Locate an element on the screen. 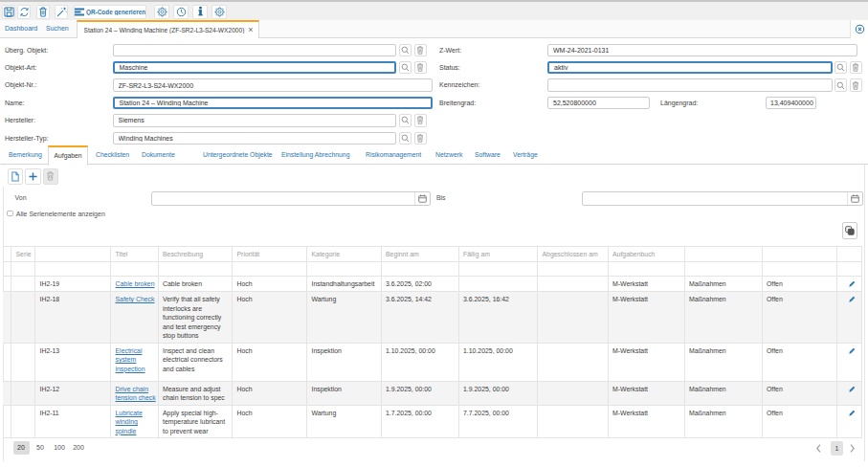  objekt-nr-input is located at coordinates (273, 85).